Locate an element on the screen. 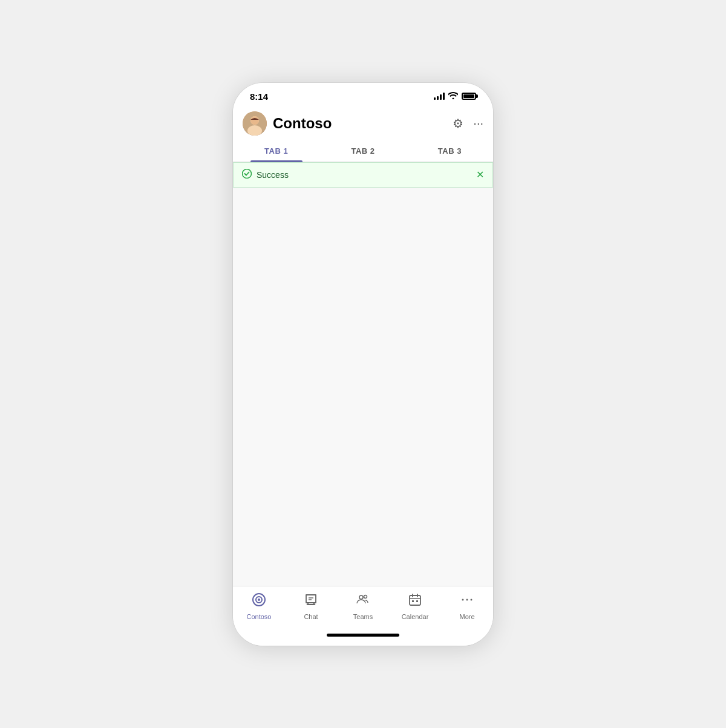 Image resolution: width=726 pixels, height=728 pixels. nav-calendar: Calendar is located at coordinates (415, 606).